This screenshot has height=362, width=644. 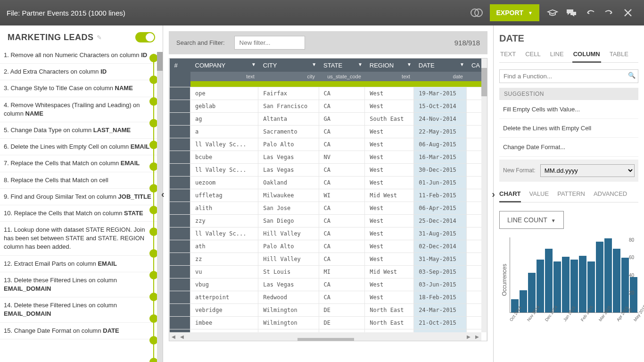 I want to click on chart-tabs: CHARTVALUEPATTERNADVANCED, so click(x=569, y=195).